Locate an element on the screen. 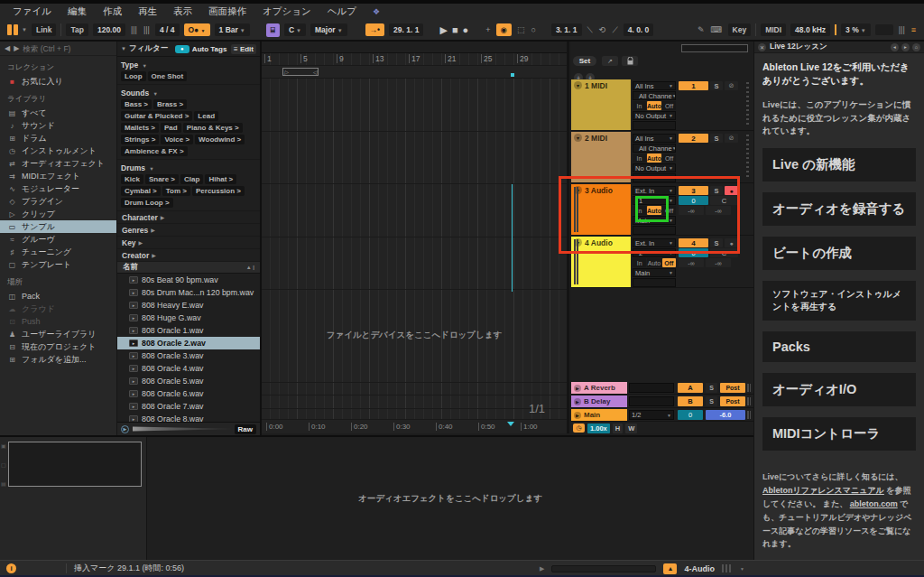  tempo-field: 120.00 is located at coordinates (109, 30).